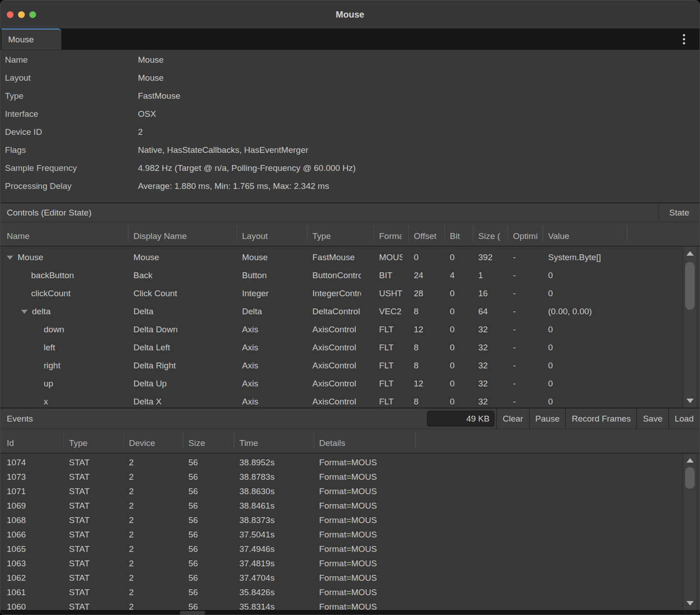  Describe the element at coordinates (391, 275) in the screenshot. I see `control-cell-format: BIT` at that location.